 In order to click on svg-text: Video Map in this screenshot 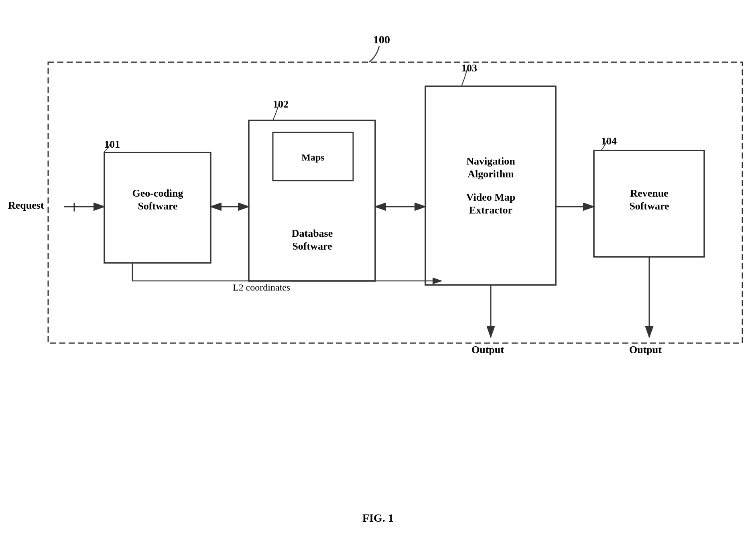, I will do `click(491, 197)`.